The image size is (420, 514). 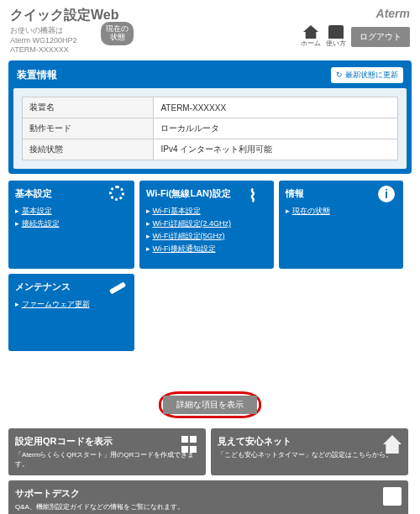 I want to click on home-icon, so click(x=311, y=32).